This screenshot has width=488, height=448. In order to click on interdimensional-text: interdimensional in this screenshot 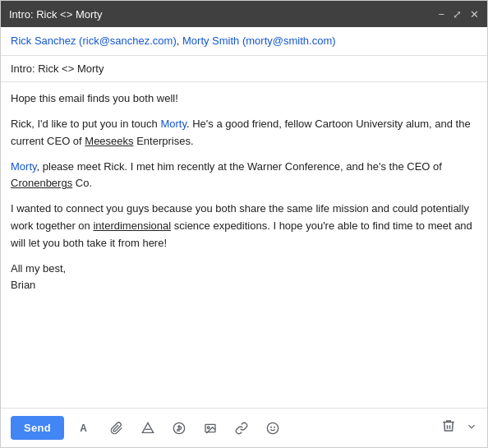, I will do `click(131, 225)`.